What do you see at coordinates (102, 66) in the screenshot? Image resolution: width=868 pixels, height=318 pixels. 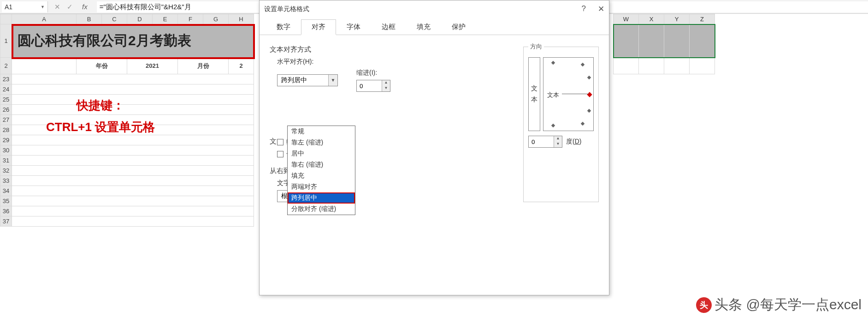 I see `cell-year-label: 年份` at bounding box center [102, 66].